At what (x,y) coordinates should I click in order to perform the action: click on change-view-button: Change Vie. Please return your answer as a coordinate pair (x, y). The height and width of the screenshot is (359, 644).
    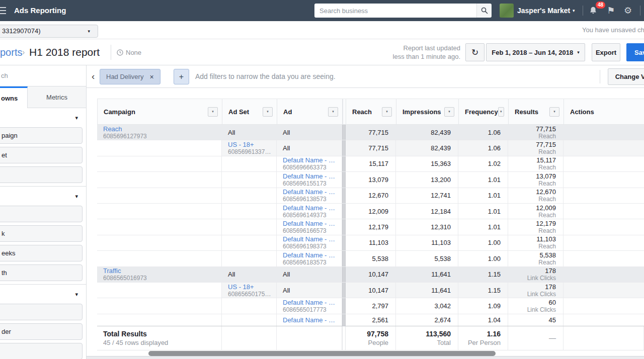
    Looking at the image, I should click on (626, 76).